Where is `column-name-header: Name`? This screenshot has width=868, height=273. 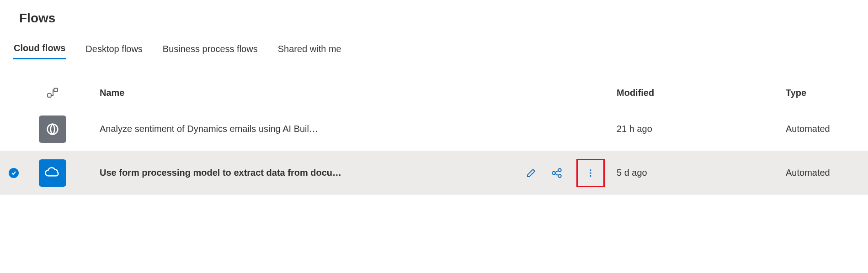 column-name-header: Name is located at coordinates (302, 93).